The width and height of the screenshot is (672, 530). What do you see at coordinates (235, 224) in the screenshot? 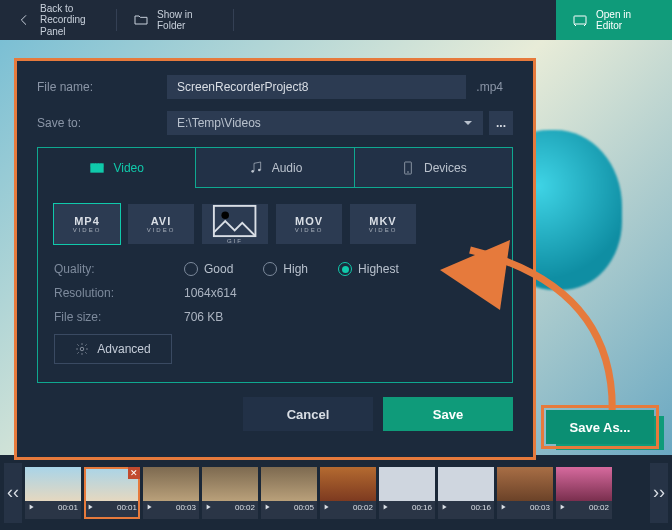
I see `format-gif: GIF` at bounding box center [235, 224].